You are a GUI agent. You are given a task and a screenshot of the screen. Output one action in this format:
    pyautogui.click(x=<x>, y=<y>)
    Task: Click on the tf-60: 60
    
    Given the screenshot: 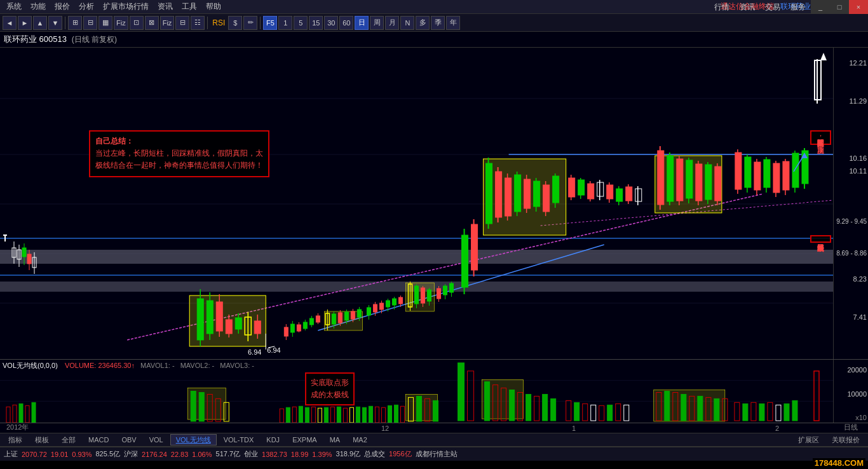 What is the action you would take?
    pyautogui.click(x=346, y=23)
    